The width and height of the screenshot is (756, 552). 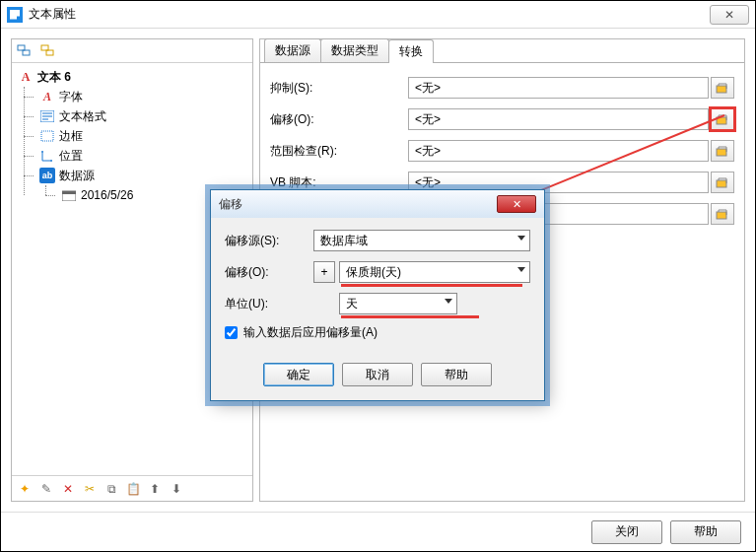 I want to click on dialog-footer: 确定 取消 帮助, so click(x=378, y=378).